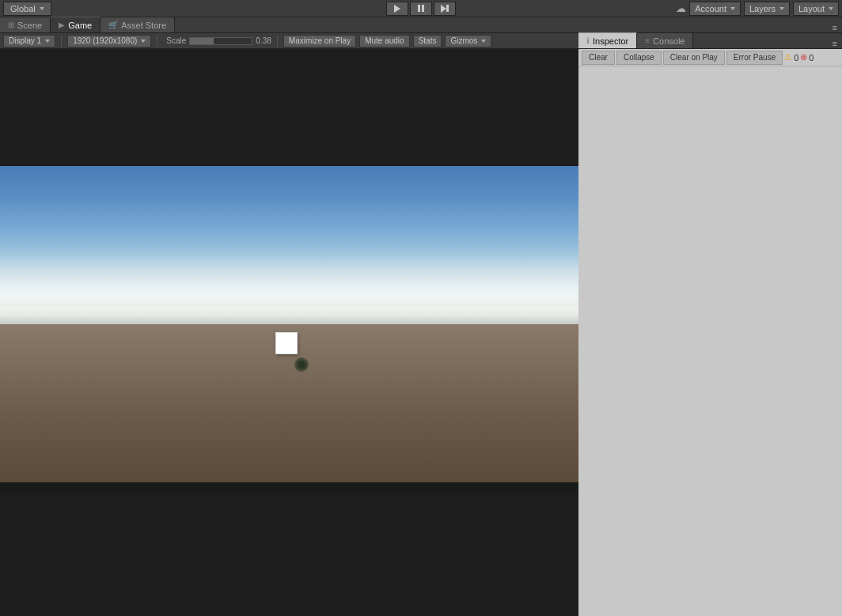 The image size is (842, 616). What do you see at coordinates (767, 9) in the screenshot?
I see `layers-button: Layers` at bounding box center [767, 9].